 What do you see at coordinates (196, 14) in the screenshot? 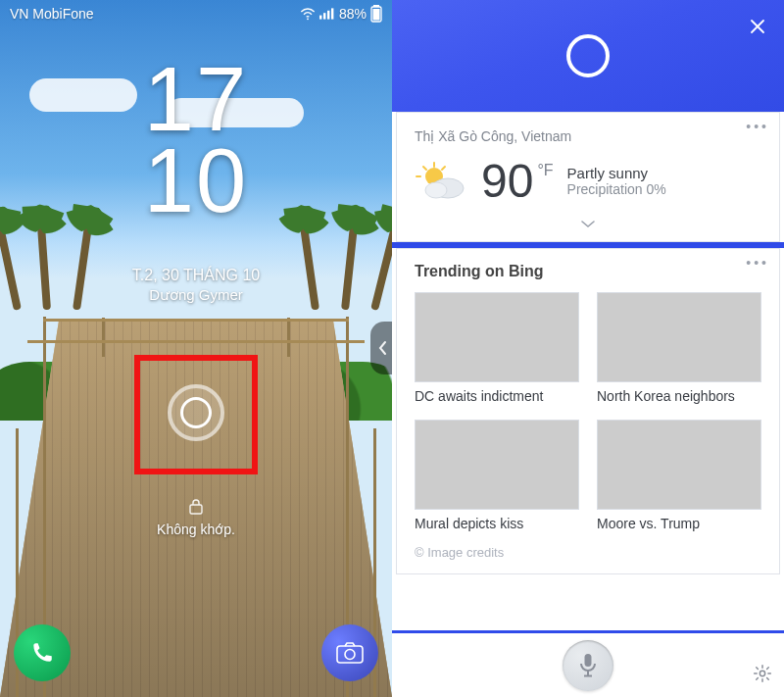
I see `status-bar: VN MobiFone 88%` at bounding box center [196, 14].